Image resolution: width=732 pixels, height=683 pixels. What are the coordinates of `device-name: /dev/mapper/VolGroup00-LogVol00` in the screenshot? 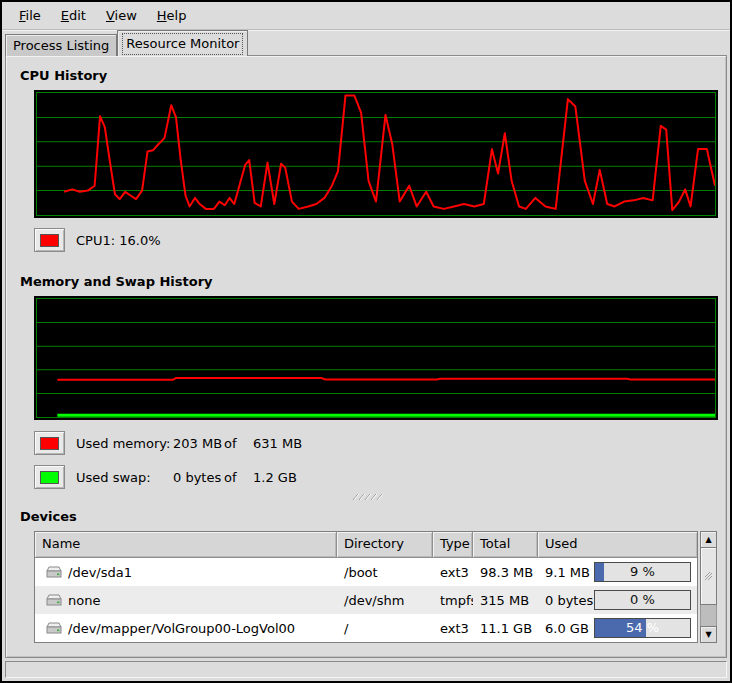 It's located at (182, 628).